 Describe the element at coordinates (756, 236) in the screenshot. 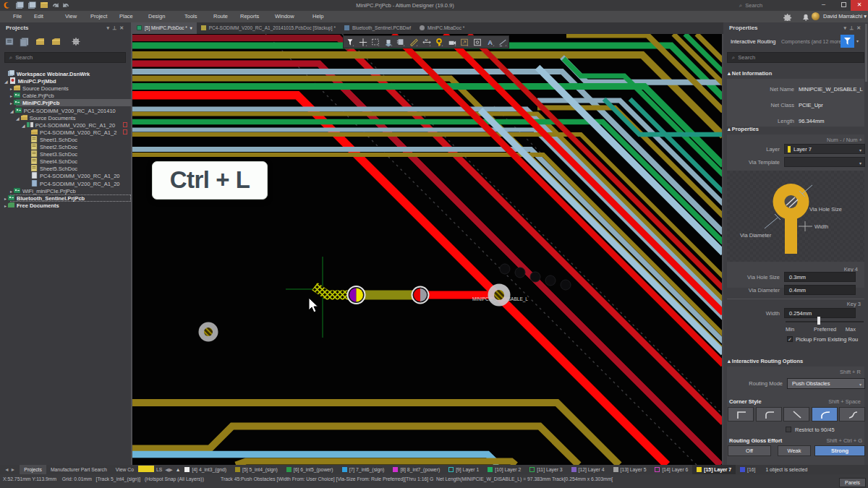

I see `svg-text: Via Diameter` at that location.